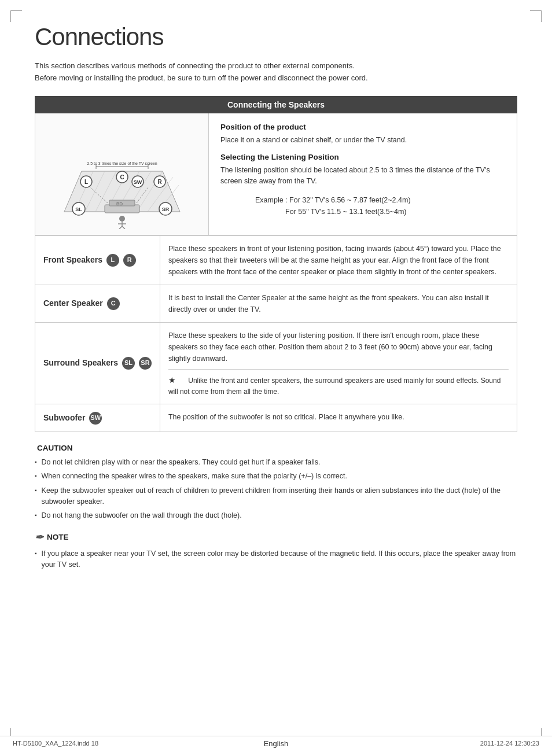  Describe the element at coordinates (276, 448) in the screenshot. I see `caution-title: CAUTION` at that location.